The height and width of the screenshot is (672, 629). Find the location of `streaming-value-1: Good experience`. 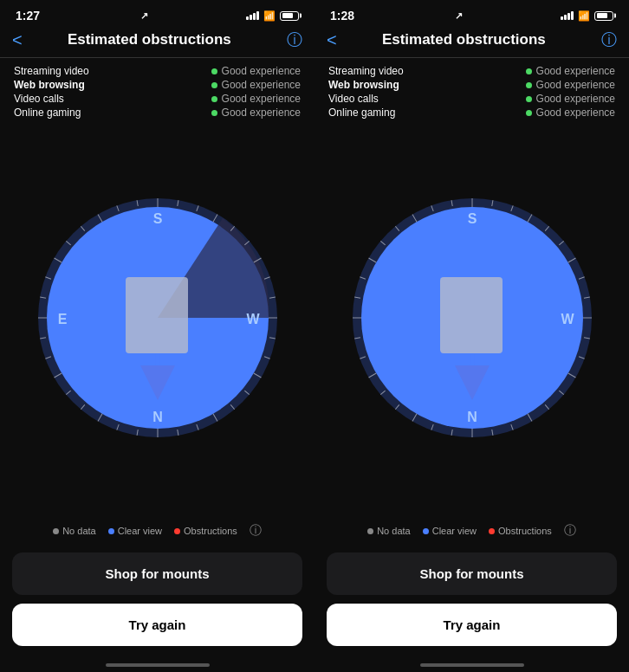

streaming-value-1: Good experience is located at coordinates (256, 71).